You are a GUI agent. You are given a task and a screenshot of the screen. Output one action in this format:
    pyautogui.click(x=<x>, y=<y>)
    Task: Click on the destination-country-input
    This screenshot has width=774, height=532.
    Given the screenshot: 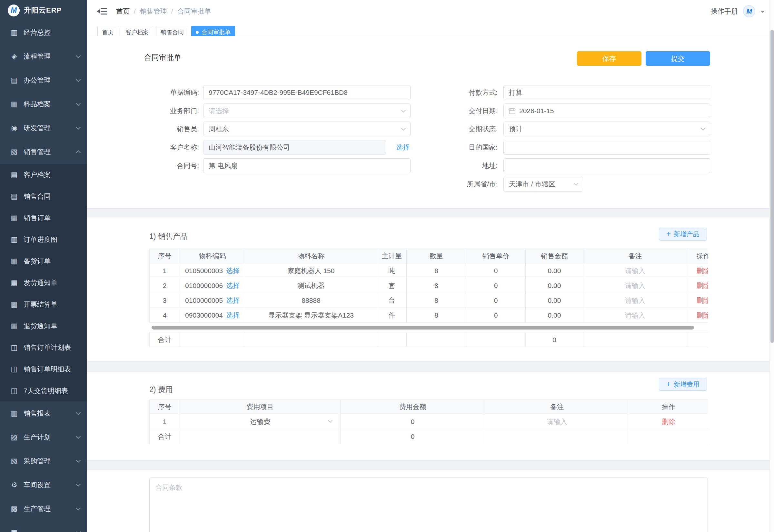 What is the action you would take?
    pyautogui.click(x=607, y=147)
    